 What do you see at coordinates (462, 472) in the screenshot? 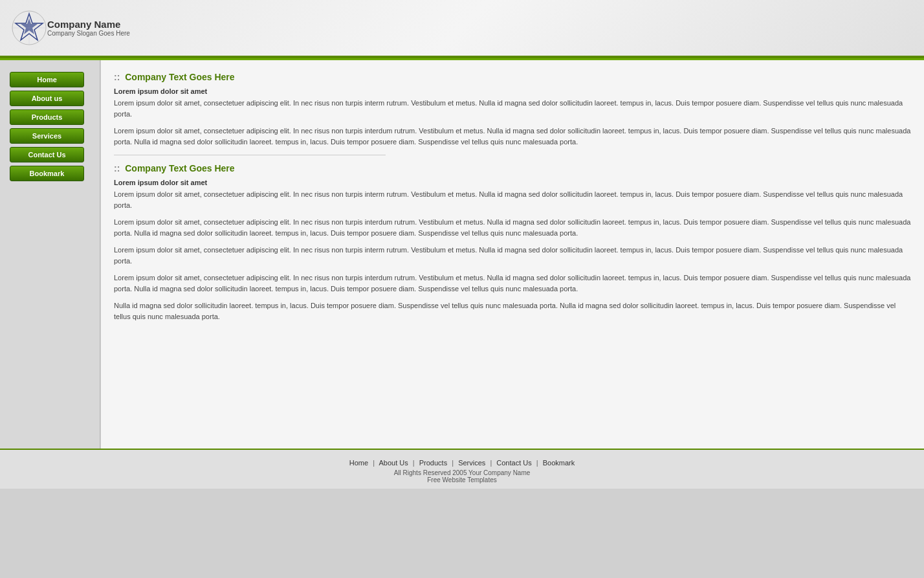
I see `footer-copyright: All Rights Reserved 2005 Your Company Na…` at bounding box center [462, 472].